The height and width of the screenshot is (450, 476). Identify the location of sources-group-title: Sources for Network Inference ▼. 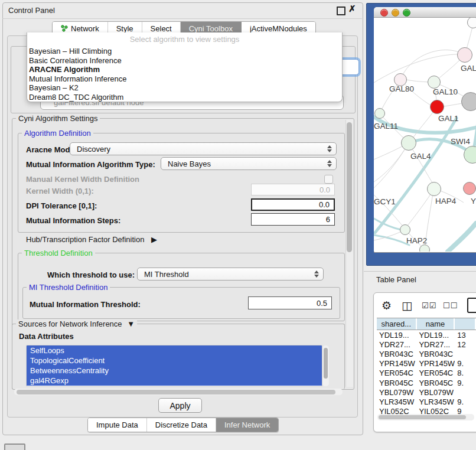
(77, 324).